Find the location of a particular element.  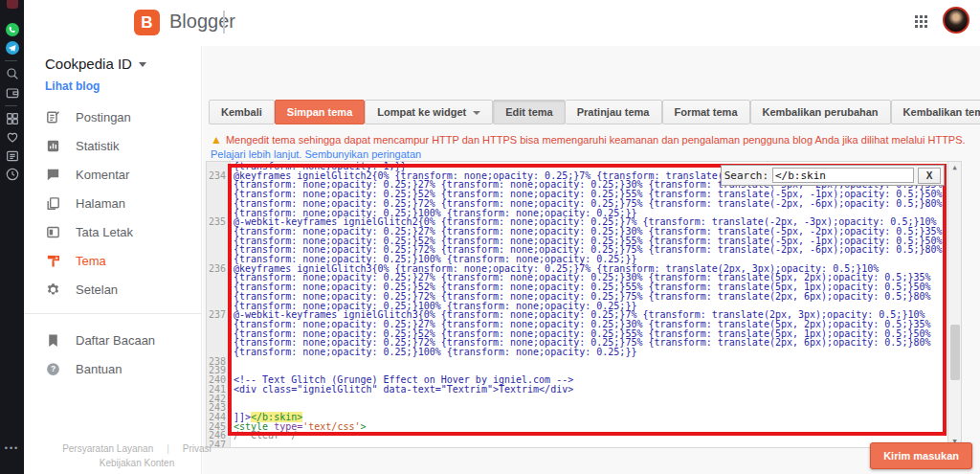

sidebar-item-daftar-bacaan: Daftar Bacaan is located at coordinates (113, 340).